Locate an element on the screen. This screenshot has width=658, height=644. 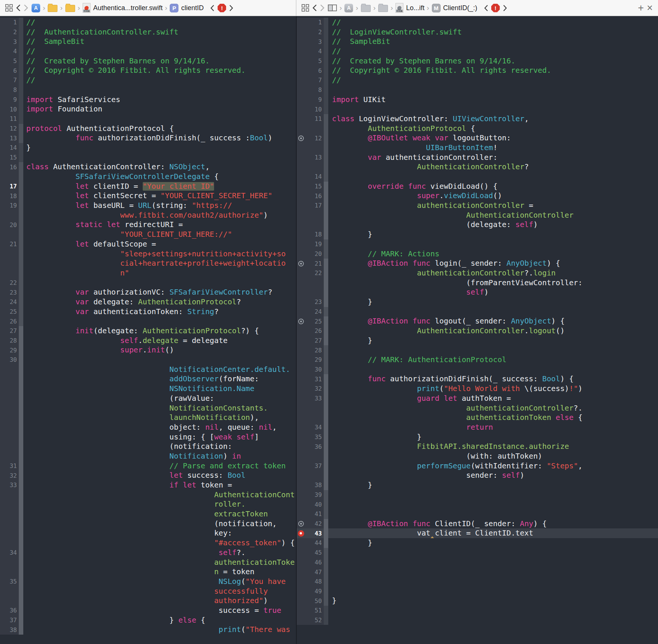
code-line: AuthenticationController is located at coordinates (477, 215).